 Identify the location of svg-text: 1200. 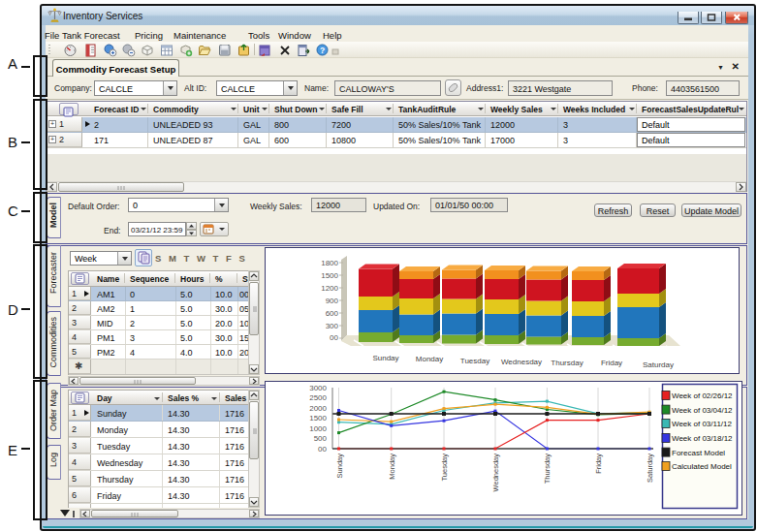
(330, 289).